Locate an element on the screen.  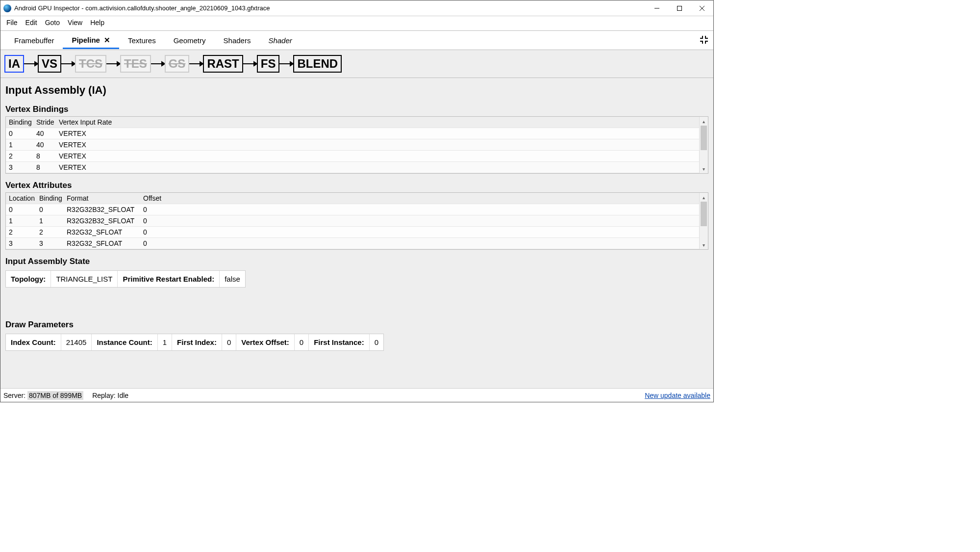
tab-label: Shader is located at coordinates (280, 40).